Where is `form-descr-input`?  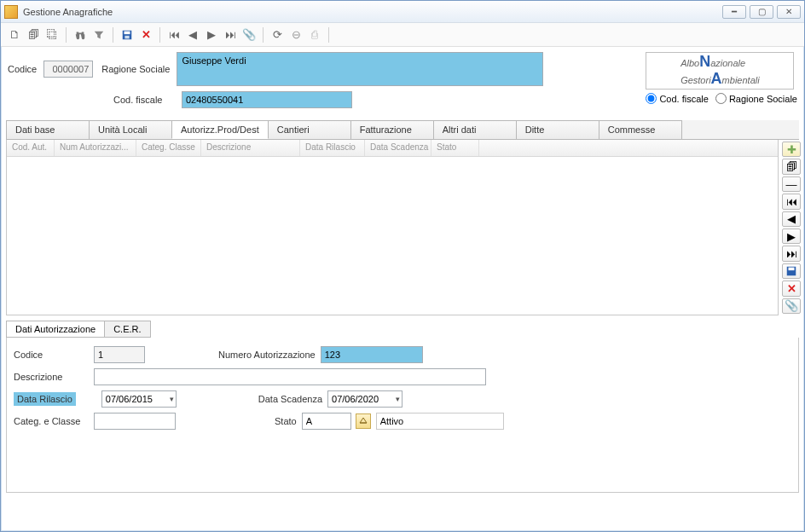
form-descr-input is located at coordinates (290, 377).